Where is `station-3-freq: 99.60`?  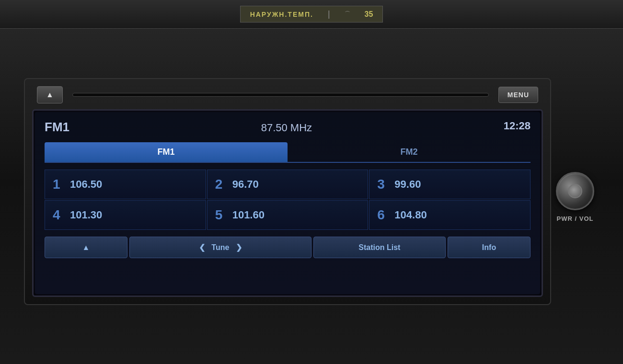
station-3-freq: 99.60 is located at coordinates (407, 184).